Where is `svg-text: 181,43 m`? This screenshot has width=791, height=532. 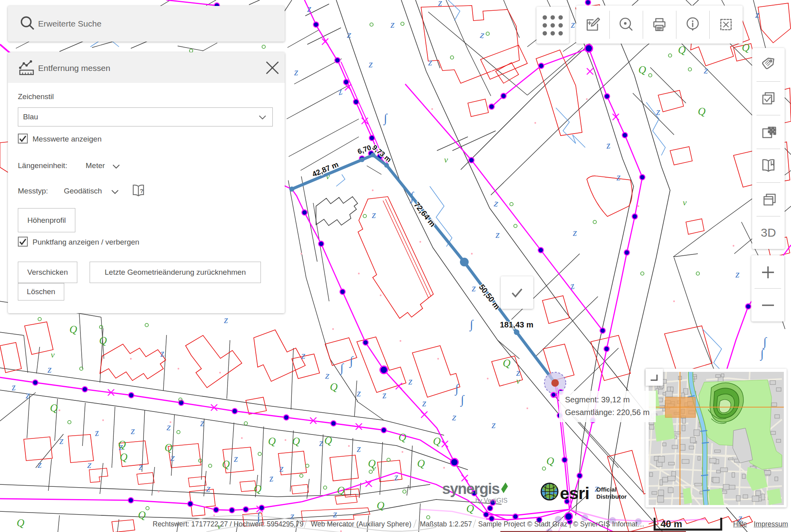
svg-text: 181,43 m is located at coordinates (517, 325).